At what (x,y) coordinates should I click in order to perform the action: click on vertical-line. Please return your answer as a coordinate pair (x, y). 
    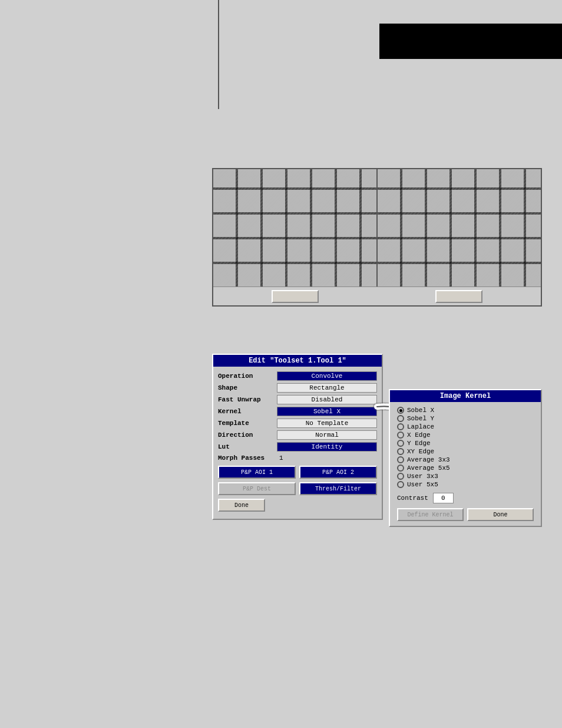
    Looking at the image, I should click on (219, 54).